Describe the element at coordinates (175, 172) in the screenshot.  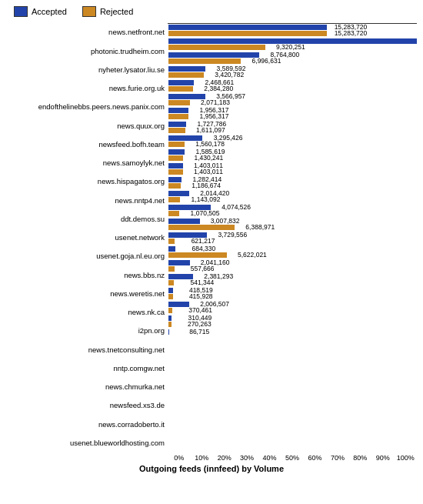
I see `rejected-bar: 1,403,011` at that location.